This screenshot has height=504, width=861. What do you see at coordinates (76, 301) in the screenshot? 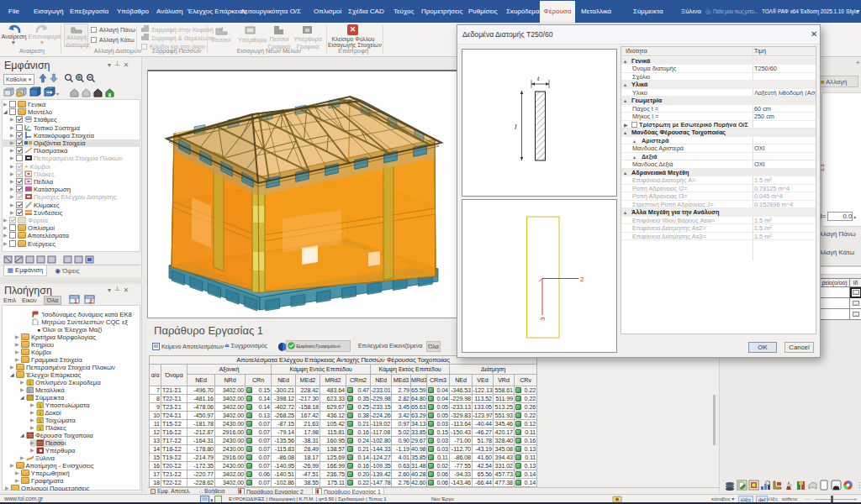
I see `svg-text: 1` at bounding box center [76, 301].